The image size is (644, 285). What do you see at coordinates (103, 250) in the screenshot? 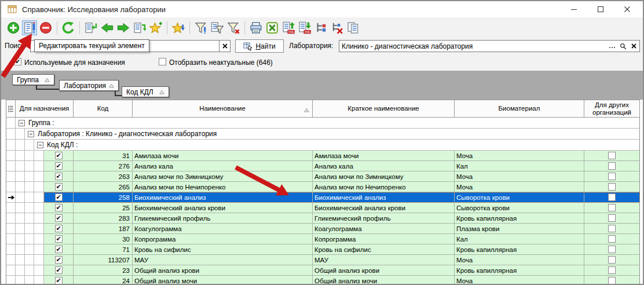
I see `cell-code: 71` at bounding box center [103, 250].